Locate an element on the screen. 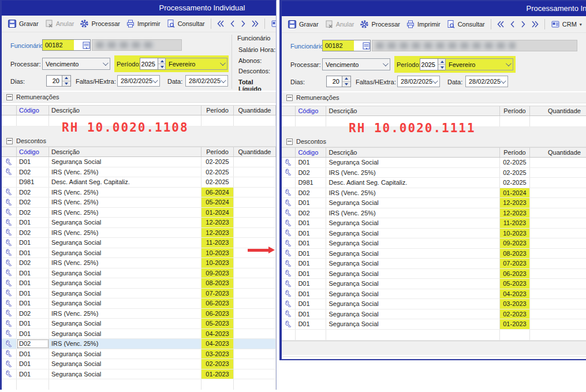  table-row: D01Segurança Social06-2023 is located at coordinates (139, 304).